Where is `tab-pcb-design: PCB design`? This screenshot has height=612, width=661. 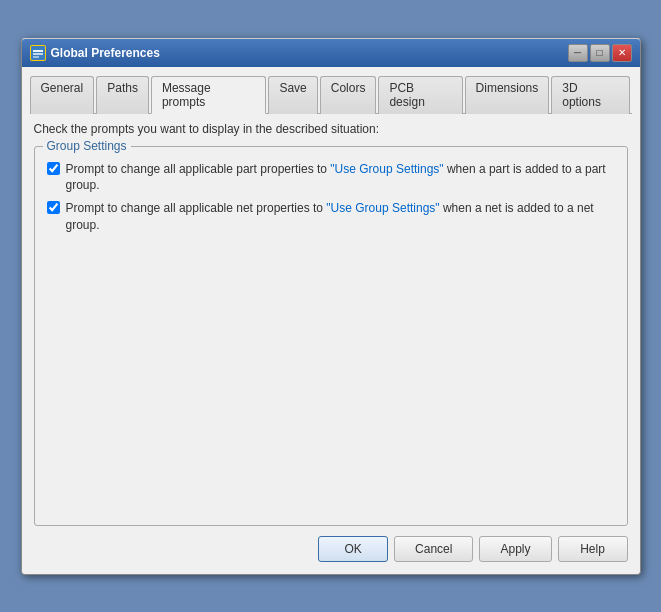 tab-pcb-design: PCB design is located at coordinates (420, 95).